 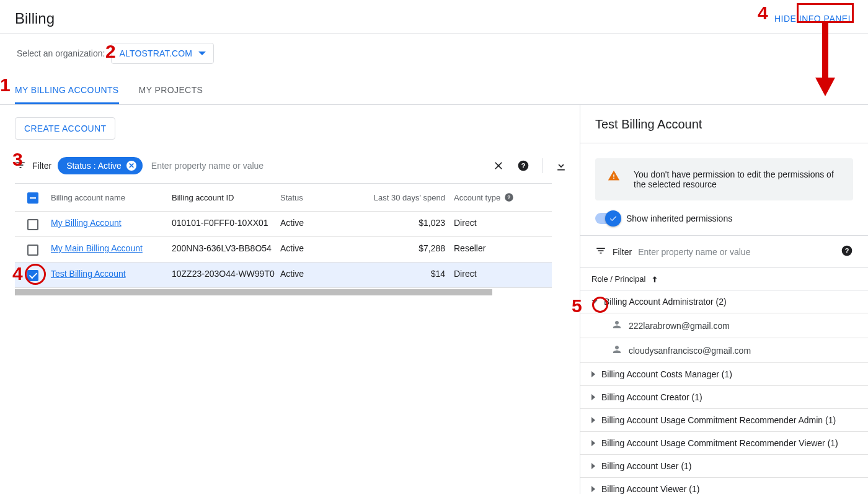 What do you see at coordinates (97, 248) in the screenshot?
I see `account-link: My Main Billing Account` at bounding box center [97, 248].